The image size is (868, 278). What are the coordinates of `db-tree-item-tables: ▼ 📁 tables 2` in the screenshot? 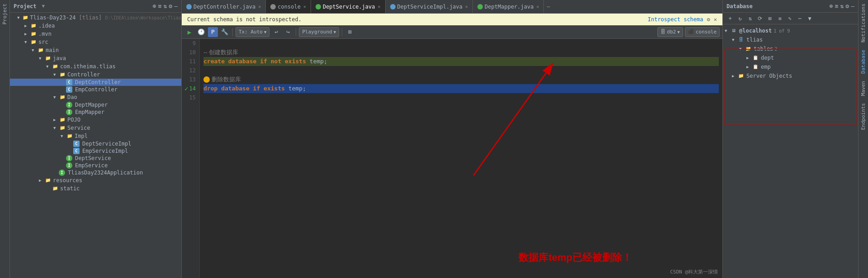 It's located at (790, 49).